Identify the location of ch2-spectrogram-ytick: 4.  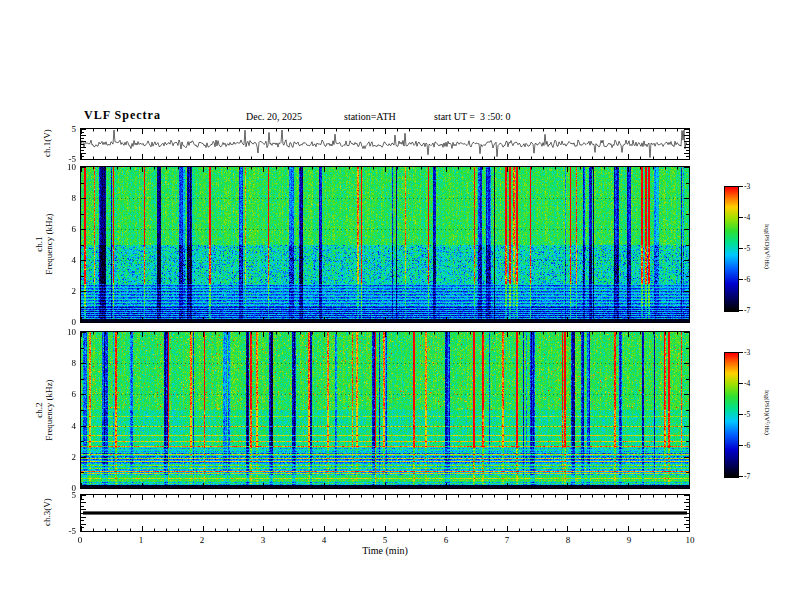
(63, 426).